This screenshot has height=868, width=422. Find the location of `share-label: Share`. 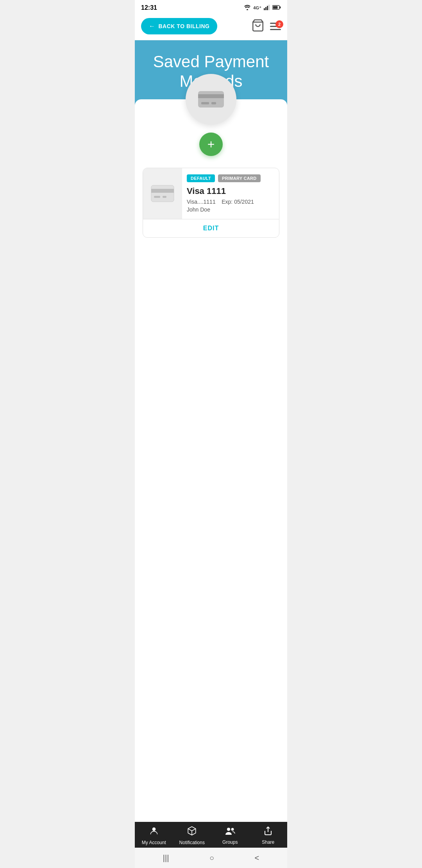

share-label: Share is located at coordinates (268, 842).